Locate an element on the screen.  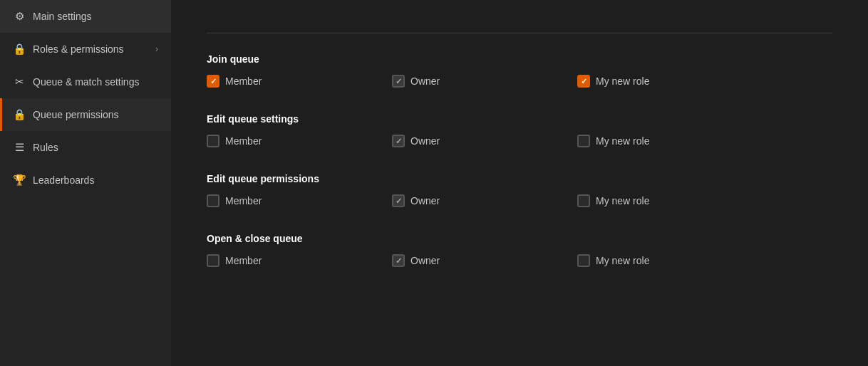
checkbox-edit-queue-permissions-owner: ✓ is located at coordinates (398, 201).